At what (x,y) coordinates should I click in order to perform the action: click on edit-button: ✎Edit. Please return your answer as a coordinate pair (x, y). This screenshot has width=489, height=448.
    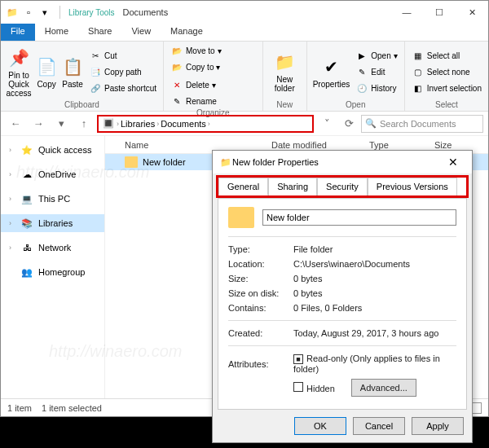
    Looking at the image, I should click on (377, 72).